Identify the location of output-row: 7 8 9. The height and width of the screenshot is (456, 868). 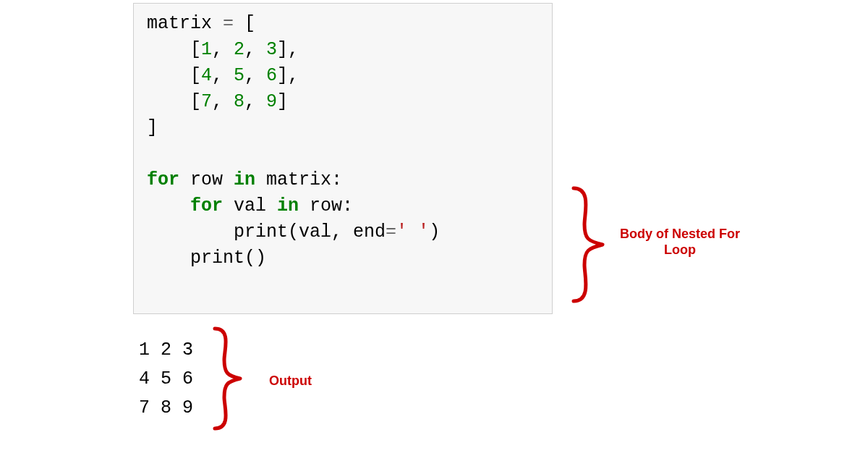
(166, 408).